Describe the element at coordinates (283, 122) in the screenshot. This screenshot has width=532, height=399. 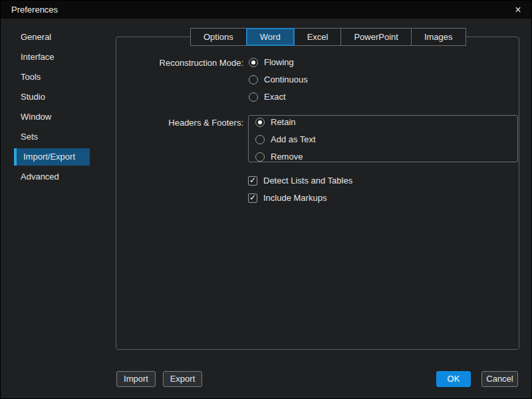
I see `radio-label: Retain` at that location.